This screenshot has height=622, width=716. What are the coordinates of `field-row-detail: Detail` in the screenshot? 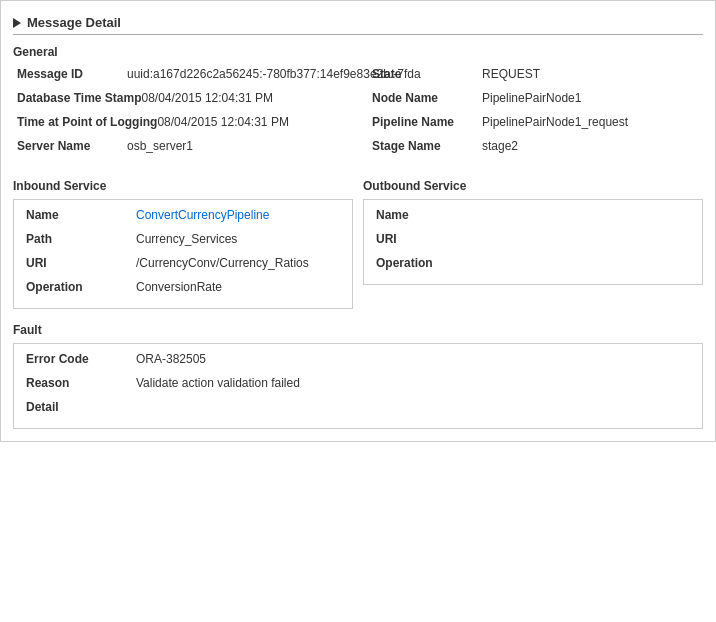 It's located at (358, 407).